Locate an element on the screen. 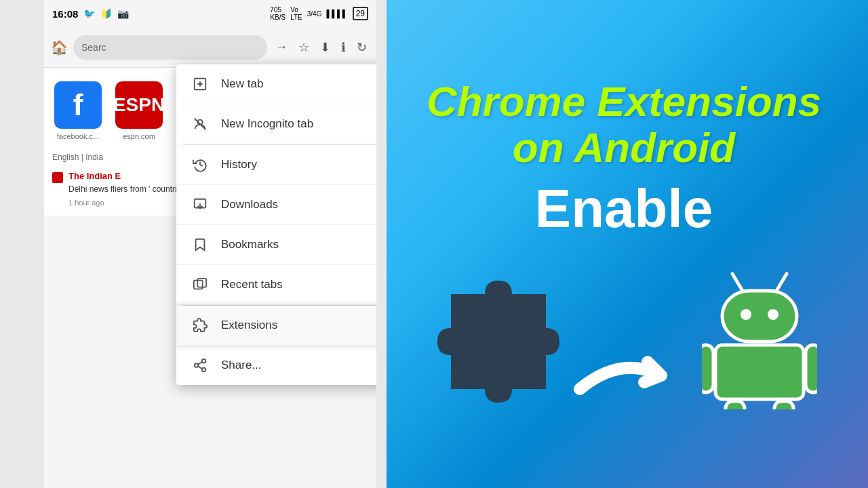 The height and width of the screenshot is (488, 868). menu-item-downloads: Downloads is located at coordinates (277, 205).